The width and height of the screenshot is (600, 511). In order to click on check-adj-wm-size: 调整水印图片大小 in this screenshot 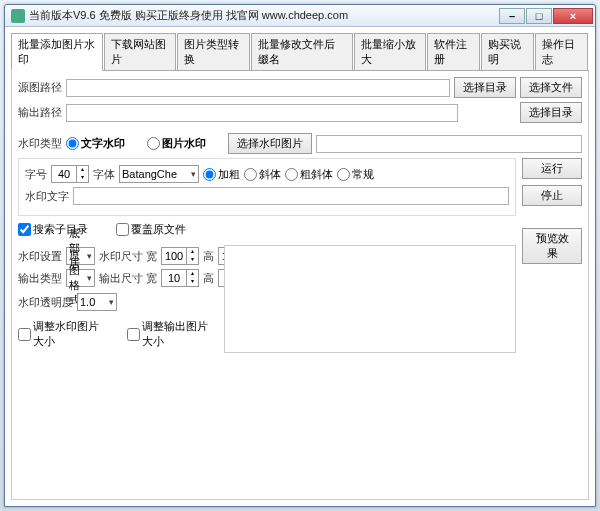, I will do `click(64, 334)`.